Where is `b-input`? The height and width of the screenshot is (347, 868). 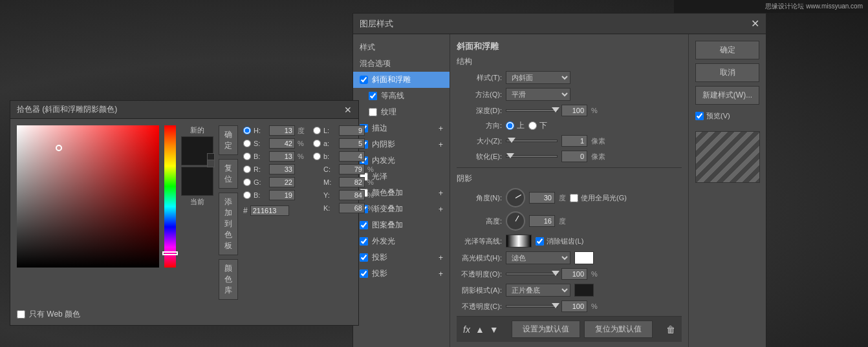 b-input is located at coordinates (282, 156).